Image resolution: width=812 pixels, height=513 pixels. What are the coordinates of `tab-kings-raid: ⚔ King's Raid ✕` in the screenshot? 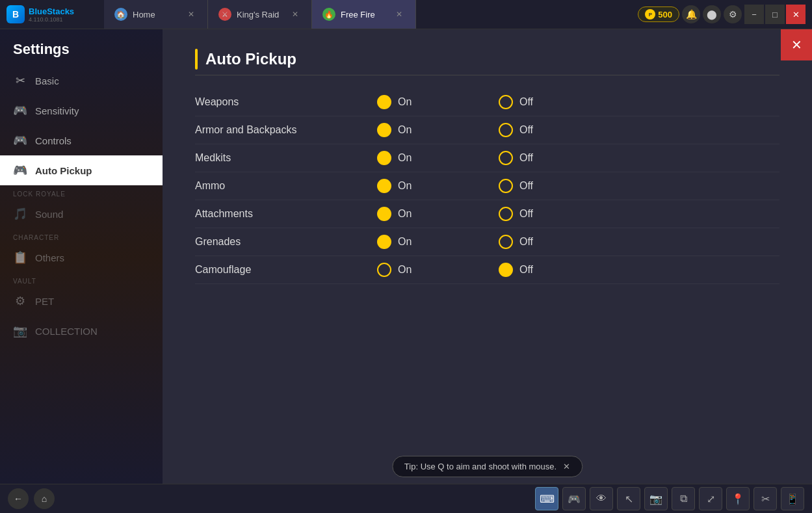 It's located at (260, 14).